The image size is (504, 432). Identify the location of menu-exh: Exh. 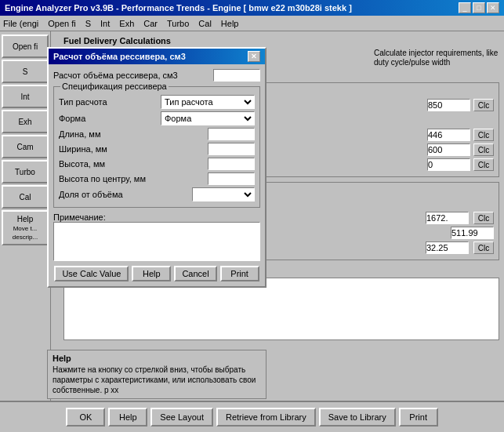
(127, 24).